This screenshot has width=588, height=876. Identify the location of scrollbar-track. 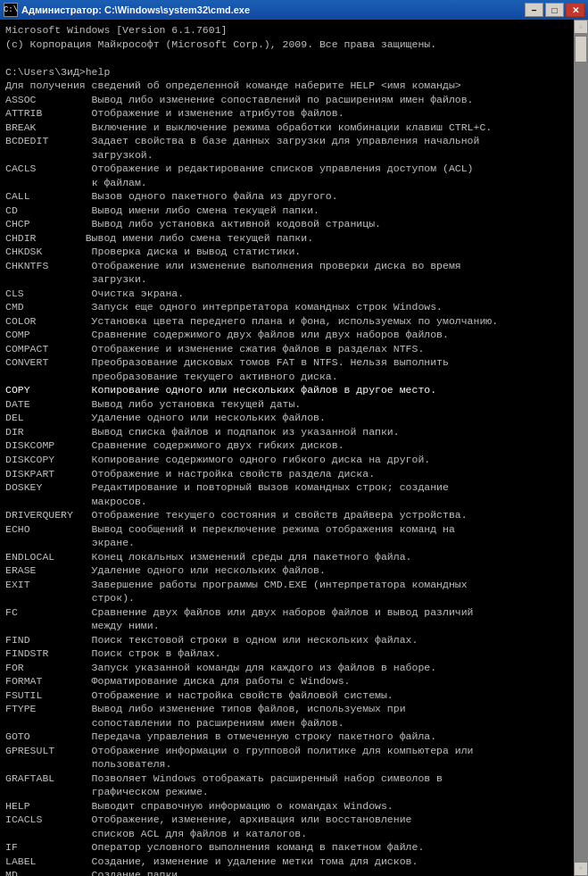
(581, 448).